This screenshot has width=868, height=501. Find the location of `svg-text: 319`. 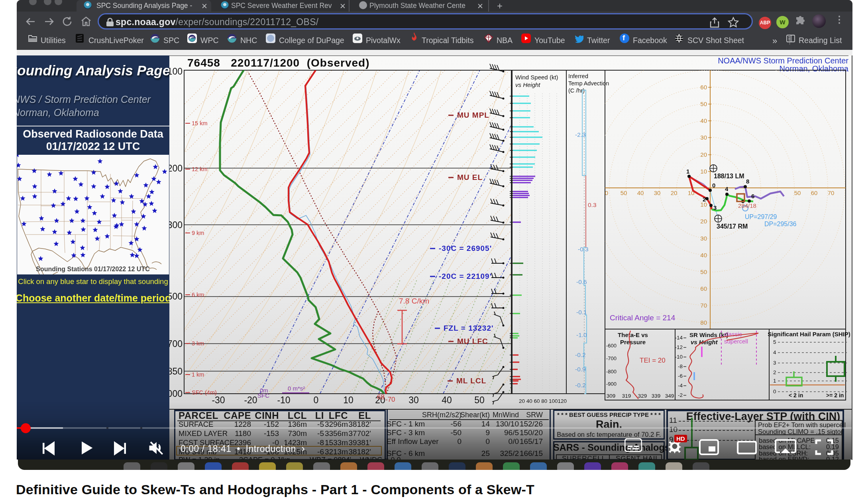

svg-text: 319 is located at coordinates (626, 396).